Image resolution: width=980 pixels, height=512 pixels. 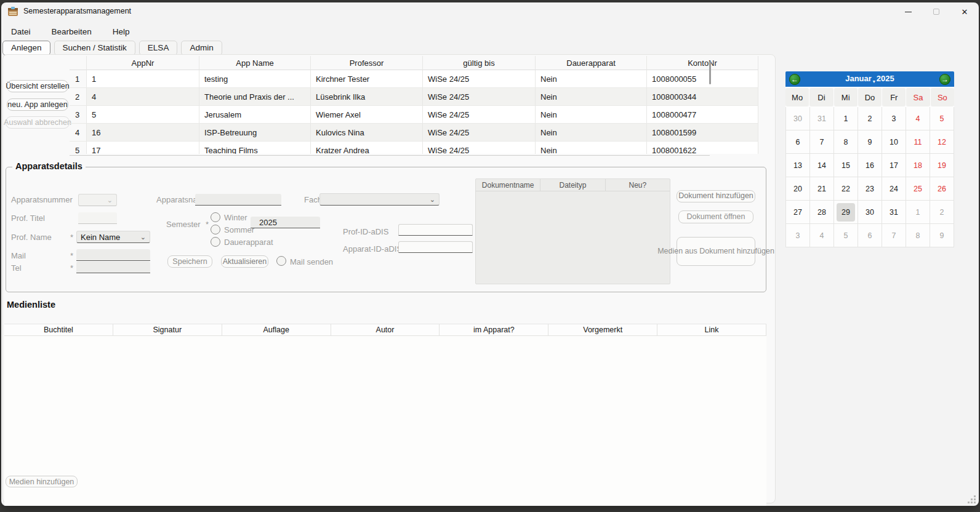 What do you see at coordinates (942, 97) in the screenshot?
I see `calendar-dayname-so: So` at bounding box center [942, 97].